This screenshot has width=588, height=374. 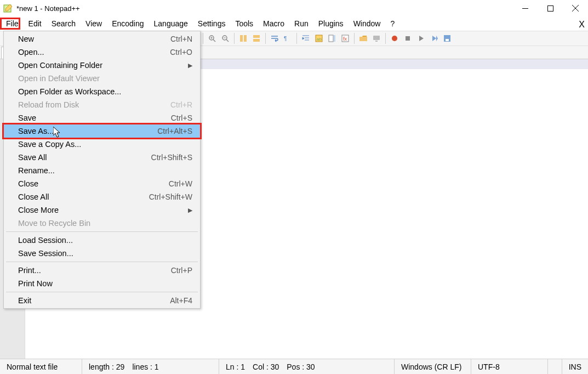 What do you see at coordinates (35, 24) in the screenshot?
I see `menu-edit: Edit` at bounding box center [35, 24].